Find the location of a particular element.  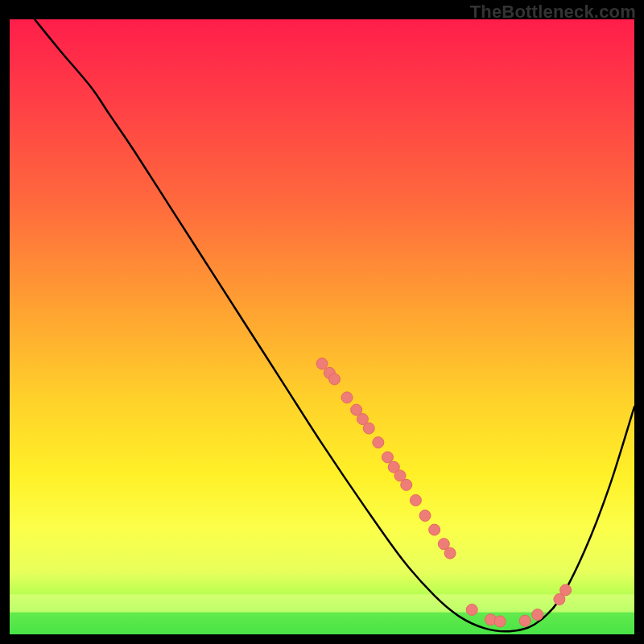

watermark-text: TheBottleneck.com is located at coordinates (553, 12).